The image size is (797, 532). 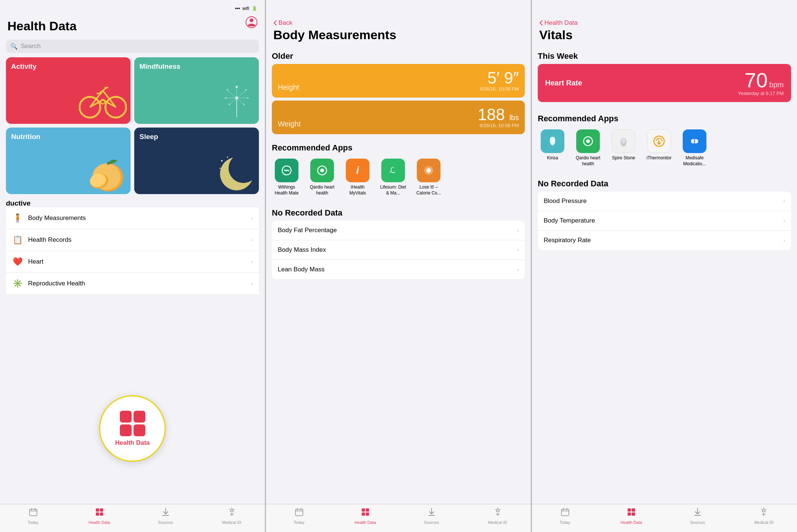 What do you see at coordinates (132, 26) in the screenshot?
I see `page-title-1: Health Data` at bounding box center [132, 26].